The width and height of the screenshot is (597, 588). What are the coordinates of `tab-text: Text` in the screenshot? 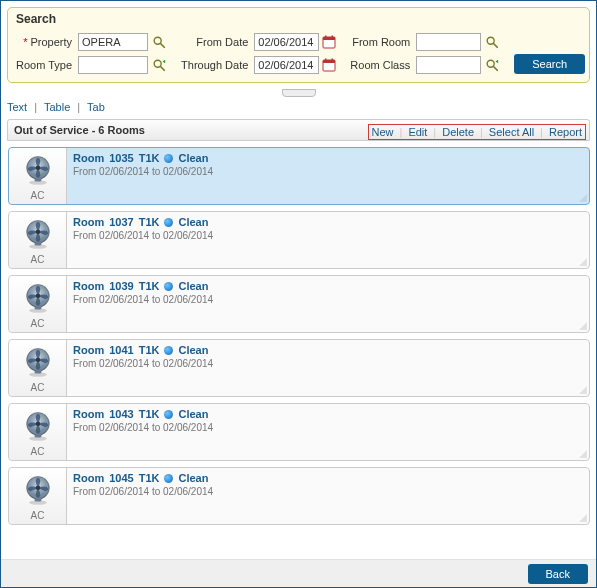 It's located at (17, 107).